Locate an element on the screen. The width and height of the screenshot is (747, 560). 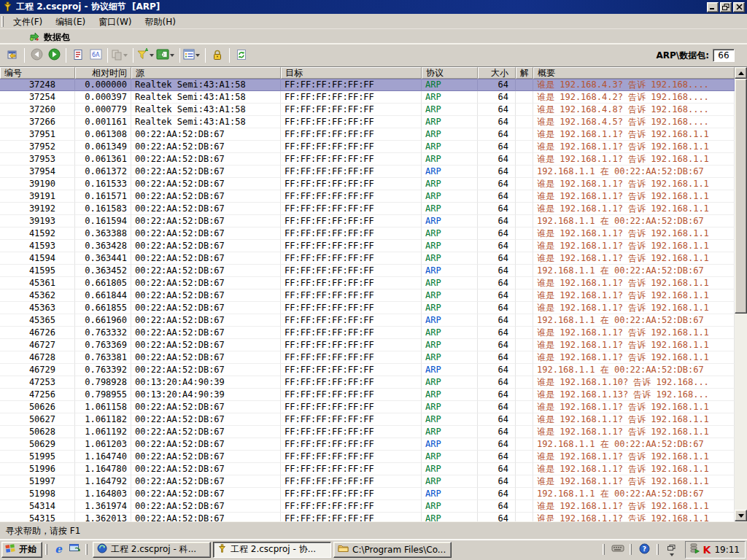
packet-row: 50627 1.061182 00:22:AA:52:DB:67 FF:FF:F… is located at coordinates (368, 420).